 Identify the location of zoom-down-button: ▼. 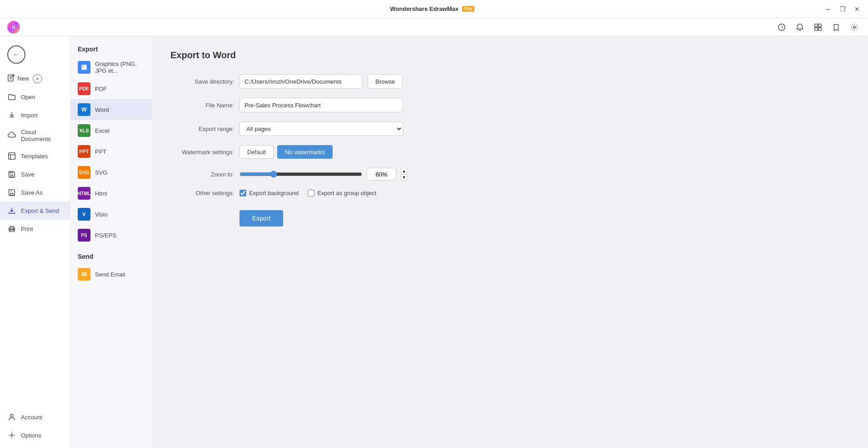
(404, 177).